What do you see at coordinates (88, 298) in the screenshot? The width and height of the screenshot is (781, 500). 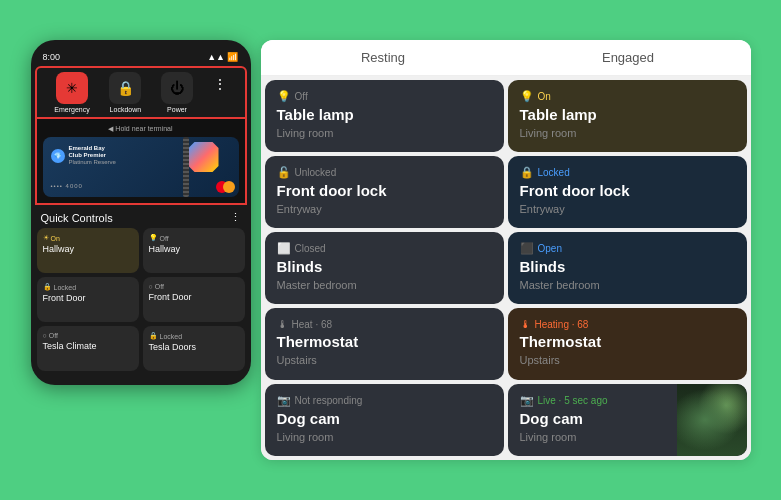 I see `tile-name-frontdoor1: Front Door` at bounding box center [88, 298].